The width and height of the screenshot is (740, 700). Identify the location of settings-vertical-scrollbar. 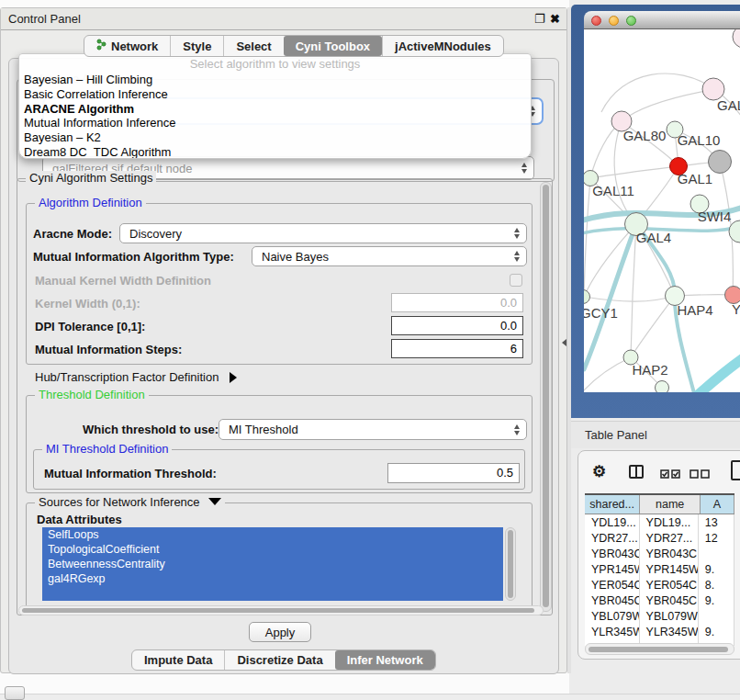
(545, 397).